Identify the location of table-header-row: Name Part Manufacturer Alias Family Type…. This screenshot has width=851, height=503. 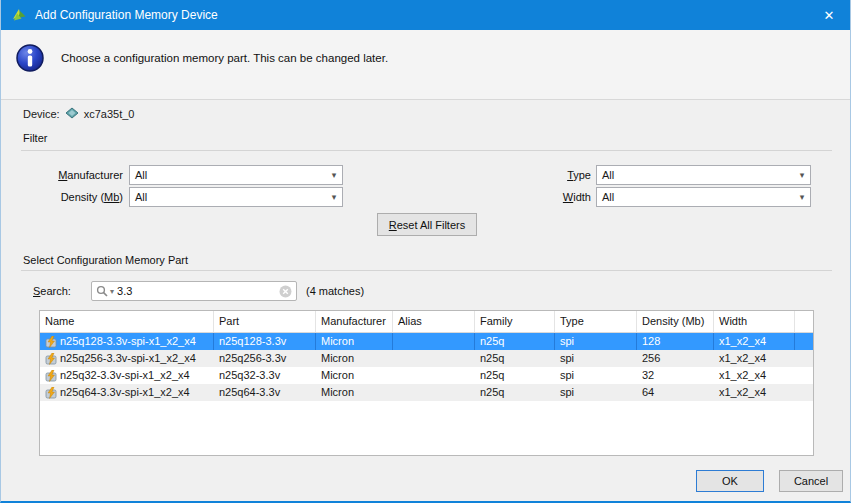
(426, 322).